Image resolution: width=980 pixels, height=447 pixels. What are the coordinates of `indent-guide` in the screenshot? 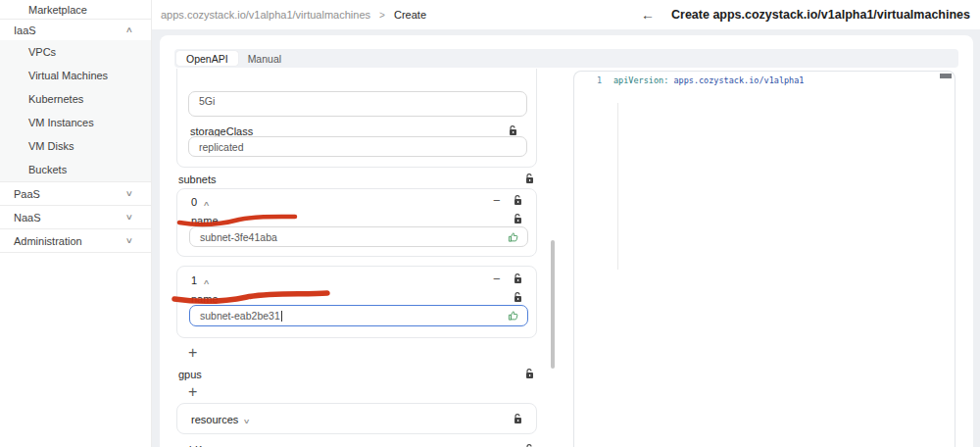 It's located at (617, 186).